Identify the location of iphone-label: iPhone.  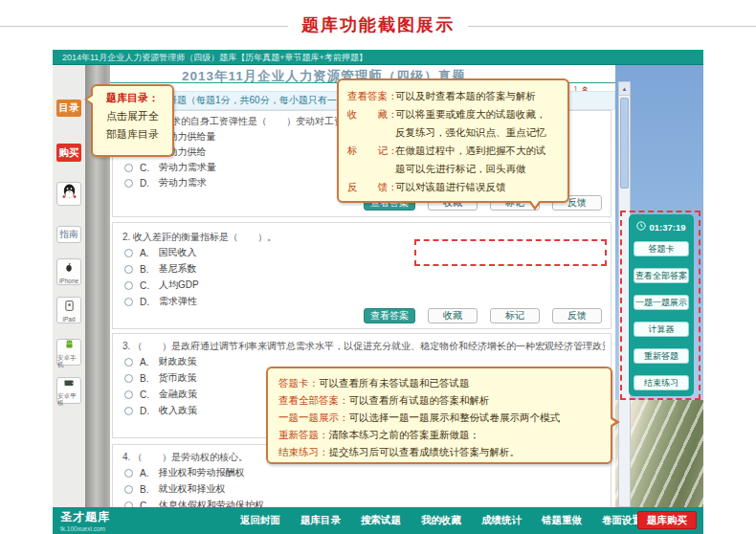
(69, 281).